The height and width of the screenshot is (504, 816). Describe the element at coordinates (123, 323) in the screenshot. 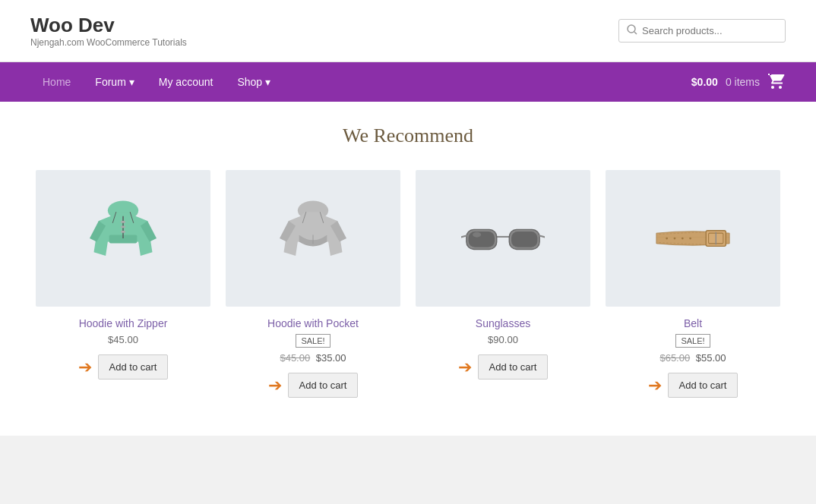

I see `product-name-1: Hoodie with Zipper` at that location.